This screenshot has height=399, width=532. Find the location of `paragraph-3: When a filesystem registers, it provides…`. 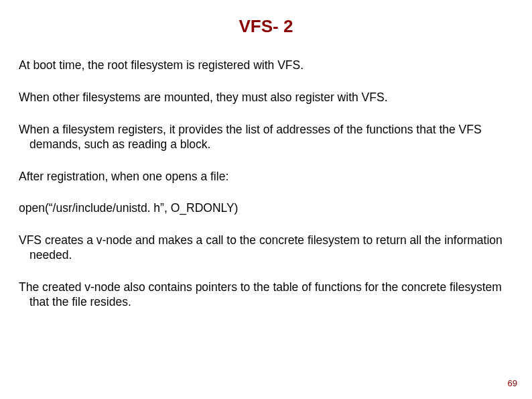

paragraph-3: When a filesystem registers, it provides… is located at coordinates (266, 137).